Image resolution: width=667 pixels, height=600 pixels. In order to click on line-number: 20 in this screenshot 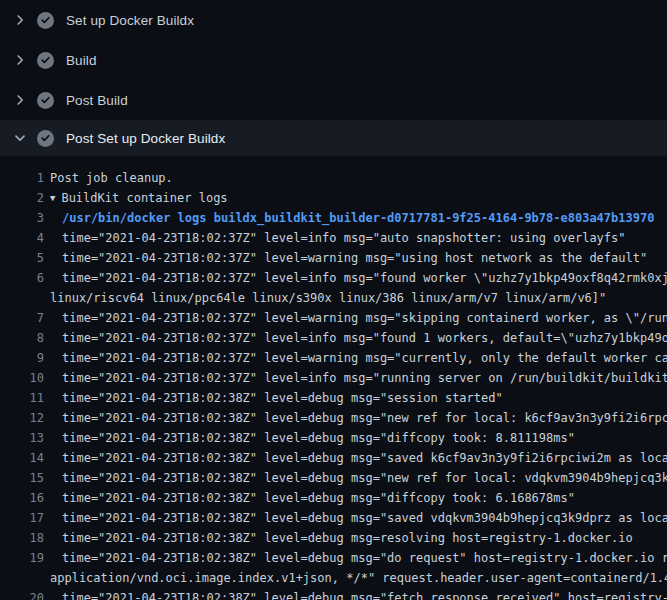, I will do `click(22, 594)`.